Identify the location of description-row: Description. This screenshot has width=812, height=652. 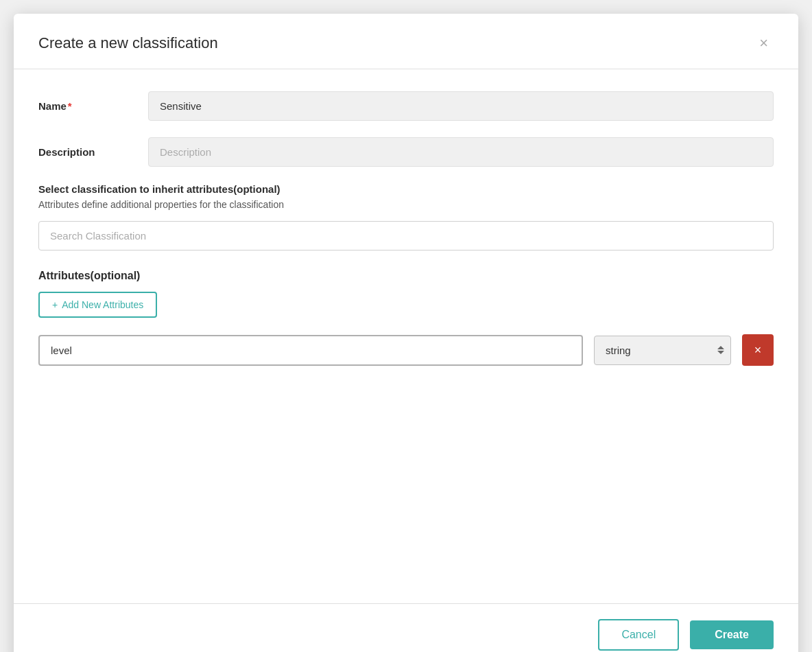
(406, 152).